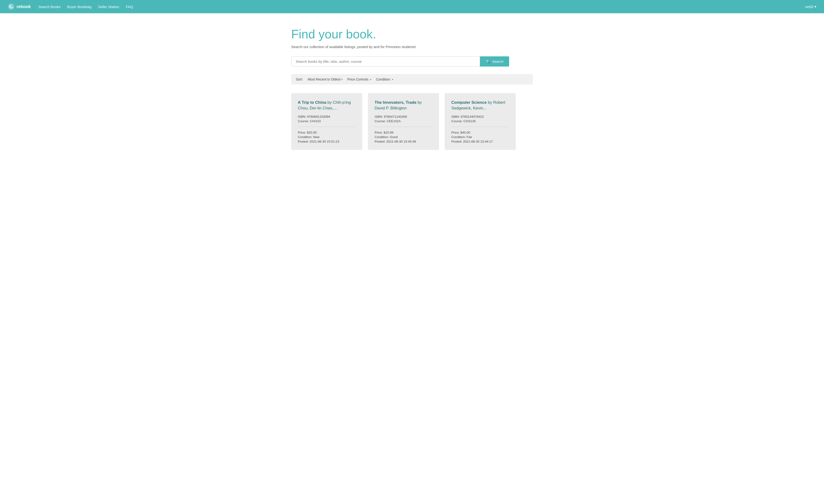 The height and width of the screenshot is (504, 824). Describe the element at coordinates (79, 7) in the screenshot. I see `nav-buyer-bookbag: Buyer Bookbag` at that location.